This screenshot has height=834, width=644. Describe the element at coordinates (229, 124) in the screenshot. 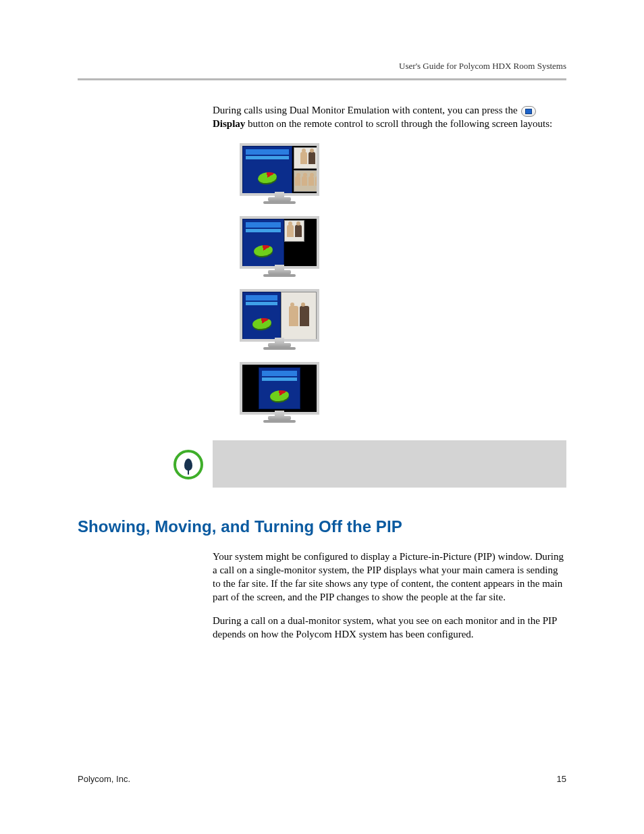

I see `display-button-label: Display` at that location.